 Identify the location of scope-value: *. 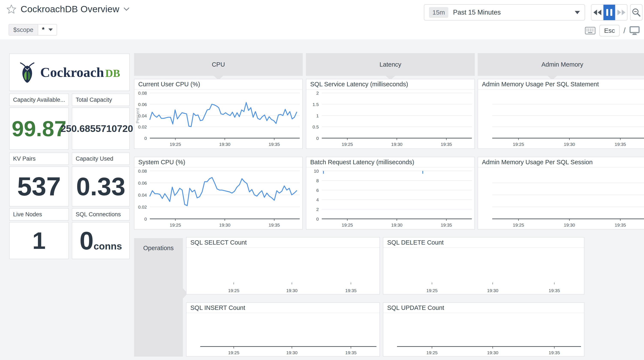
(48, 30).